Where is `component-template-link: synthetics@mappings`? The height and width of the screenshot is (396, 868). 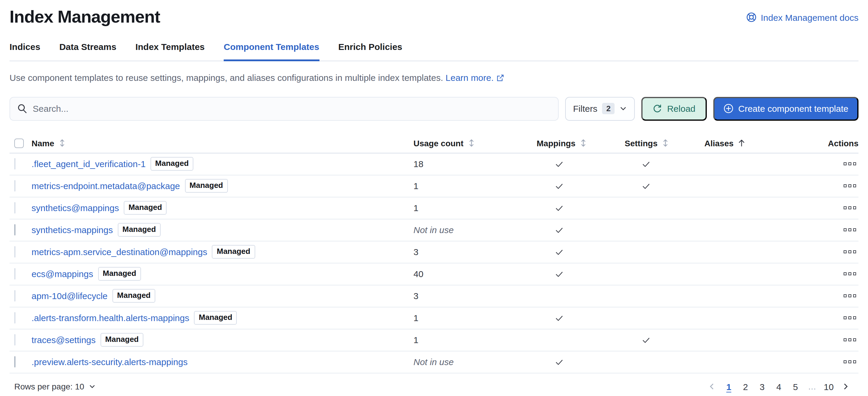 component-template-link: synthetics@mappings is located at coordinates (75, 208).